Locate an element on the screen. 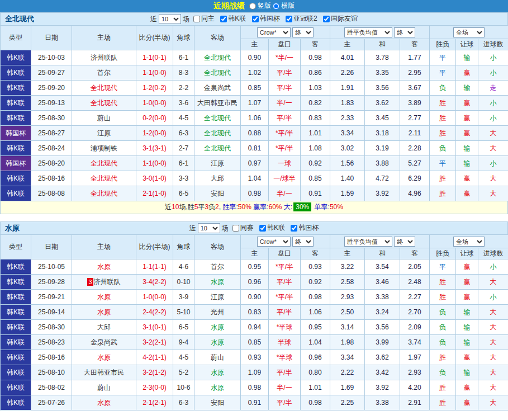 The image size is (508, 420). match-date: 25-08-10 is located at coordinates (51, 372).